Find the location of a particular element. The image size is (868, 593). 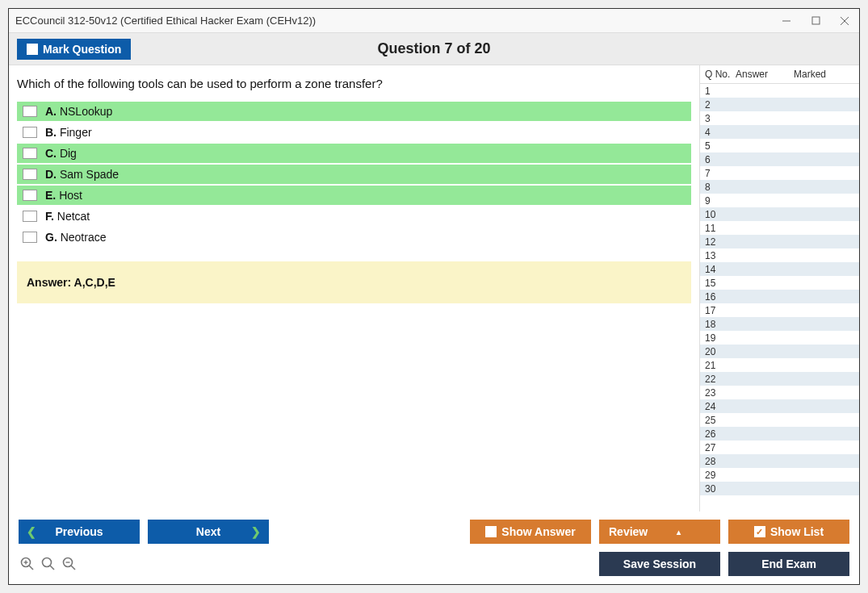

previous-label: Previous is located at coordinates (79, 532).